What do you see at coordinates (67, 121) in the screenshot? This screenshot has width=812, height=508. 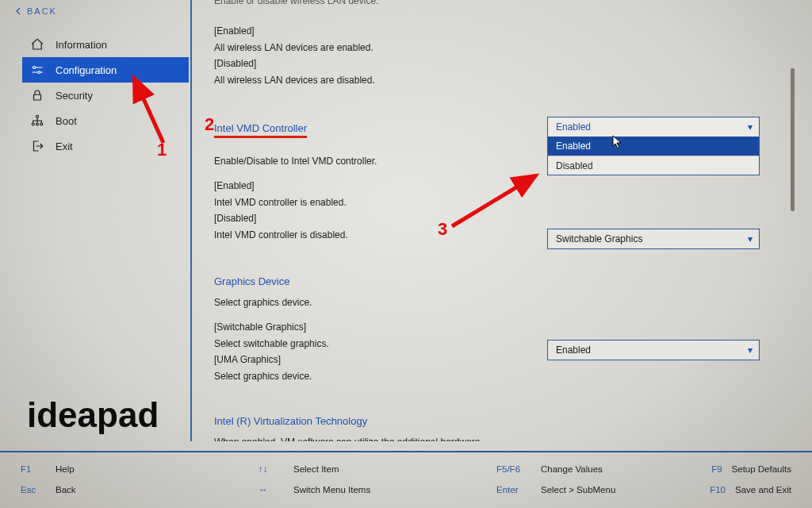 I see `sidebar-item-label: Boot` at bounding box center [67, 121].